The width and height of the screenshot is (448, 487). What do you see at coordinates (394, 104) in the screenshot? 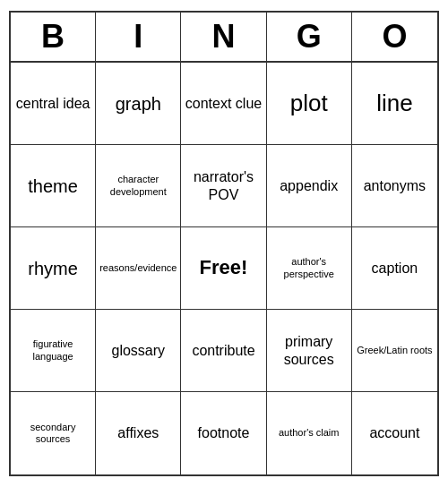
I see `bingo-cell-4: line` at bounding box center [394, 104].